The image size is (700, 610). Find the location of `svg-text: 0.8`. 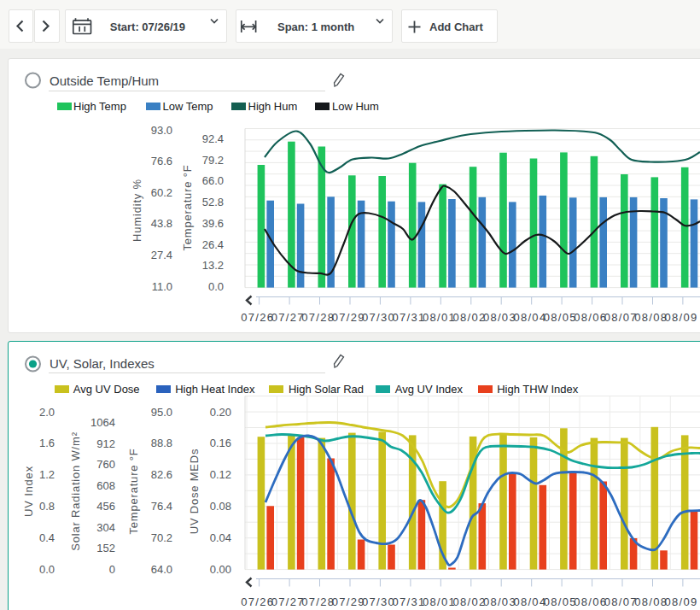

svg-text: 0.8 is located at coordinates (47, 506).